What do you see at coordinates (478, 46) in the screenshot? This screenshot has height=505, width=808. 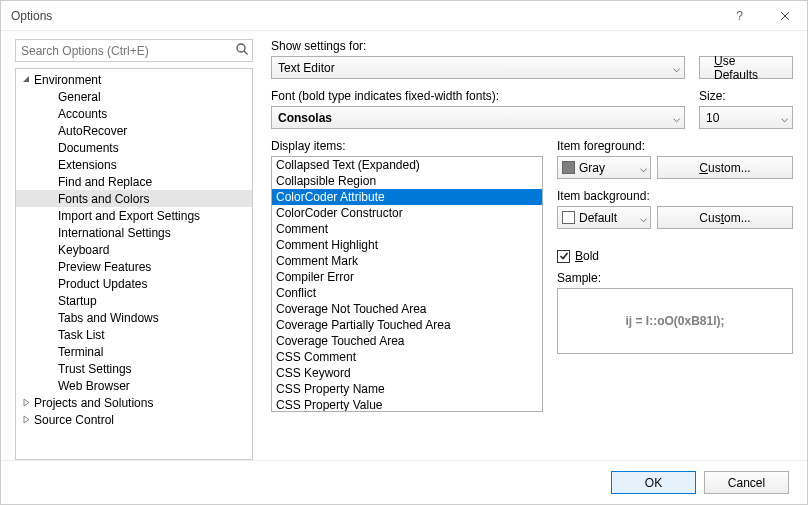 I see `show-settings-label: Show settings for:` at bounding box center [478, 46].